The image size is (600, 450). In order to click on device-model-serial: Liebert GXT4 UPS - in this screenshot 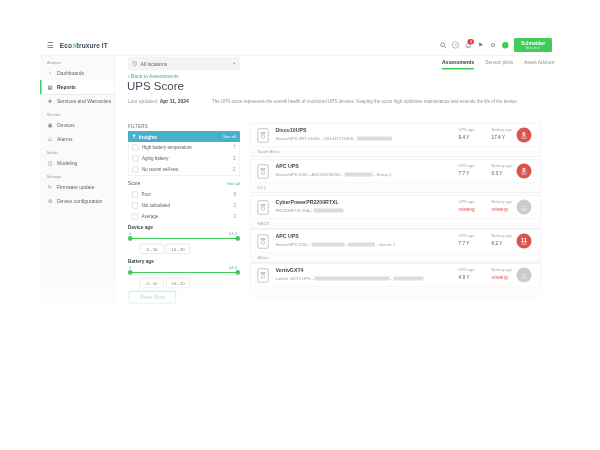, I will do `click(295, 278)`.